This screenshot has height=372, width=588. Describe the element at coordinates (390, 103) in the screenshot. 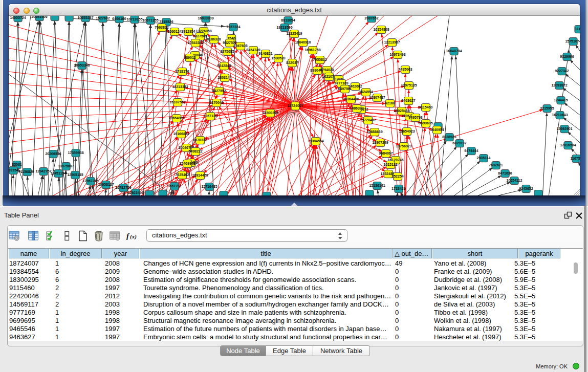

I see `svg-text: 62160` at that location.